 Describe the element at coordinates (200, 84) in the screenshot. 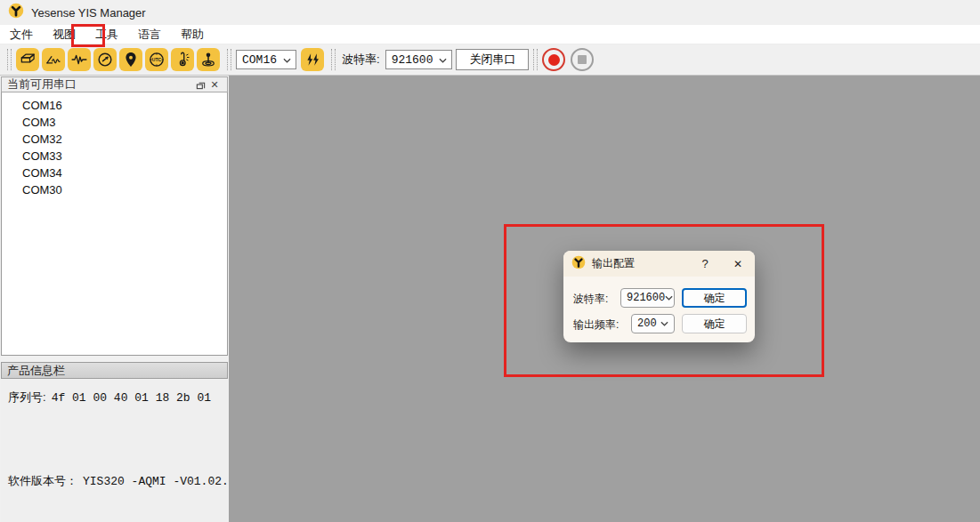

I see `float-panel-icon` at that location.